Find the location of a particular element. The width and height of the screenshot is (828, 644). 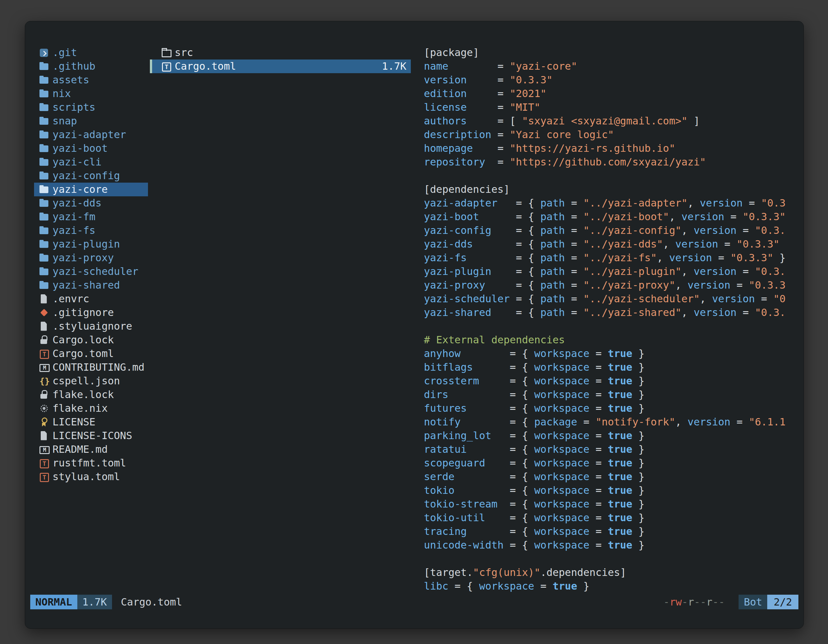

preview-line: anyhow = { workspace = true } is located at coordinates (612, 354).